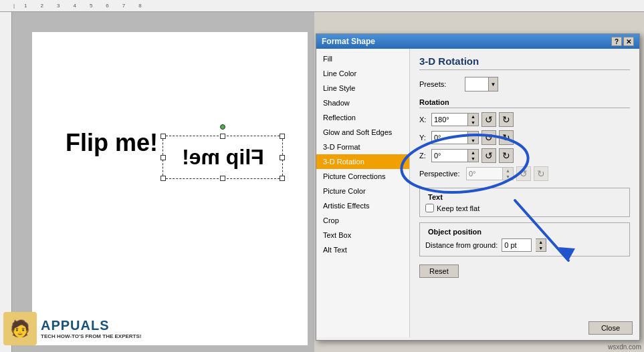 The height and width of the screenshot is (352, 644). Describe the element at coordinates (362, 191) in the screenshot. I see `sidebar-item-picture-color: Picture Color` at that location.